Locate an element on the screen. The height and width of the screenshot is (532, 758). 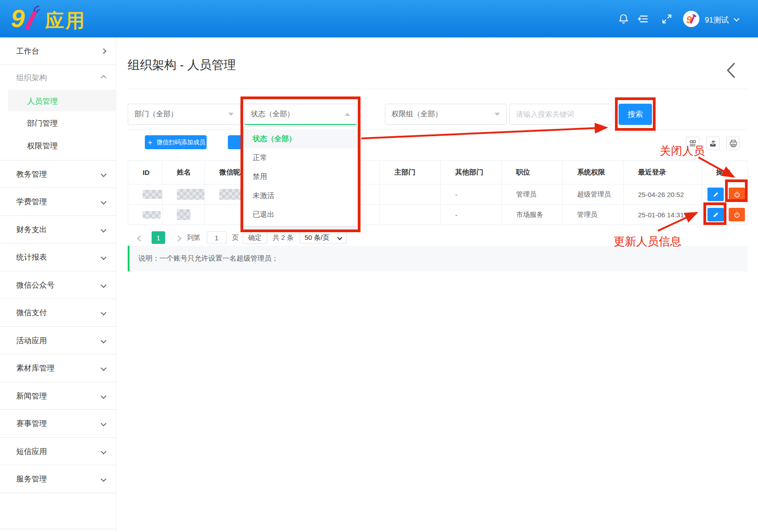
cell-last-login: 25-04-26 20:52 is located at coordinates (662, 195).